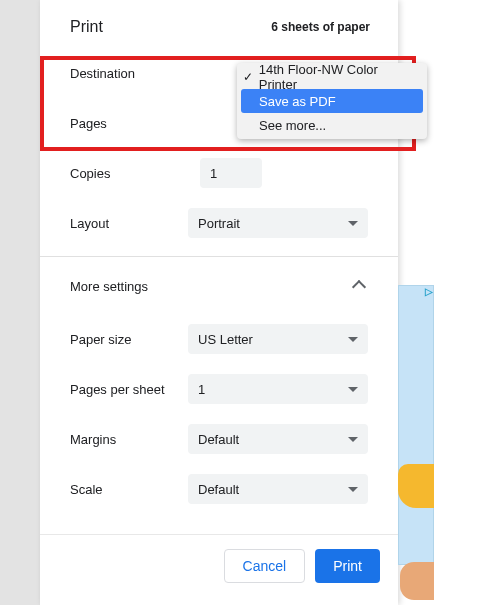 The image size is (504, 605). Describe the element at coordinates (278, 223) in the screenshot. I see `layout-select: Portrait` at that location.